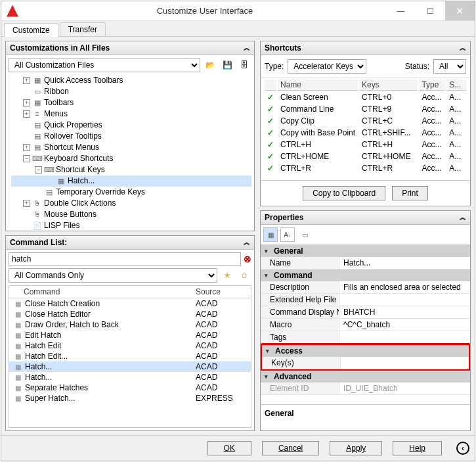 This screenshot has height=462, width=476. I want to click on clear-search-icon: ⊗, so click(248, 259).